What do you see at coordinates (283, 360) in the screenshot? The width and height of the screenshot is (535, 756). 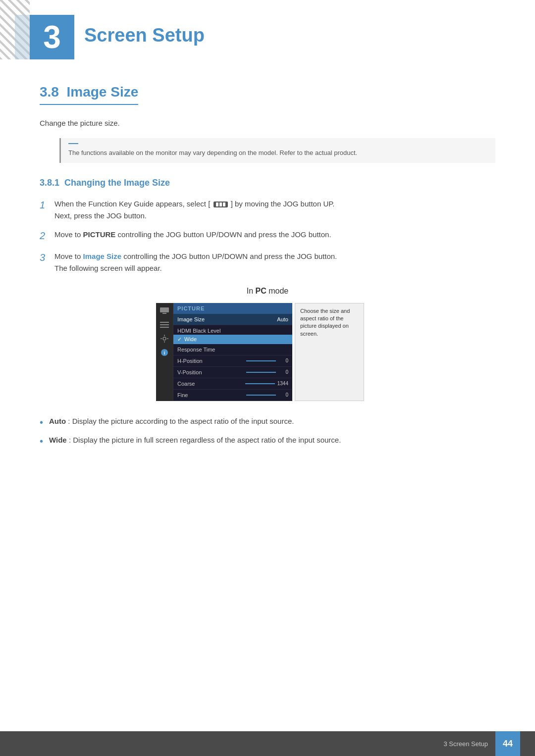 I see `h-position-value: 0` at bounding box center [283, 360].